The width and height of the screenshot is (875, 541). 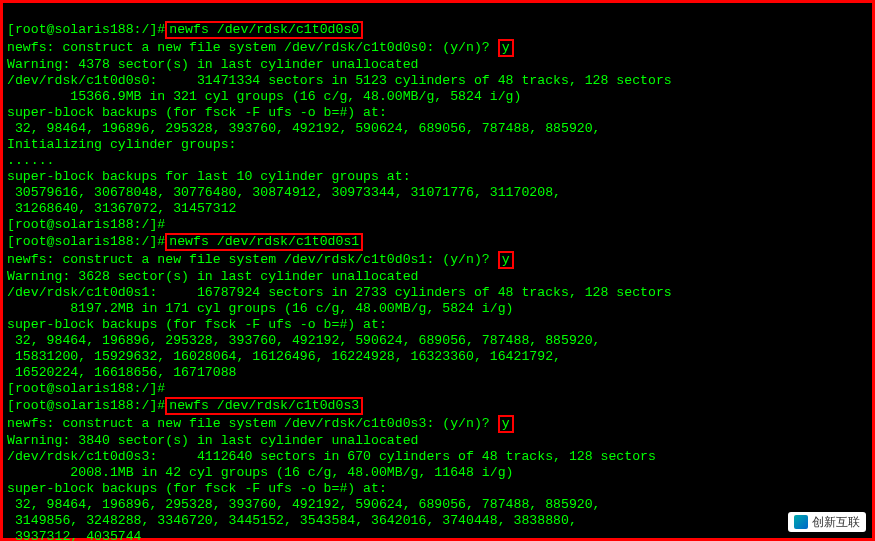 What do you see at coordinates (836, 522) in the screenshot?
I see `watermark-text: 创新互联` at bounding box center [836, 522].